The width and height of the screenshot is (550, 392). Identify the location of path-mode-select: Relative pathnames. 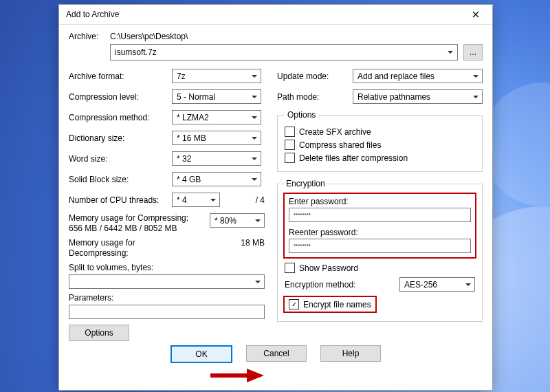
(418, 96).